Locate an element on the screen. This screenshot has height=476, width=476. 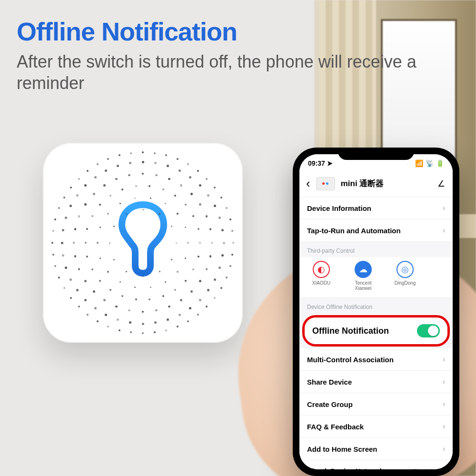
row-multi-control: Multi-Control Association› is located at coordinates (376, 360).